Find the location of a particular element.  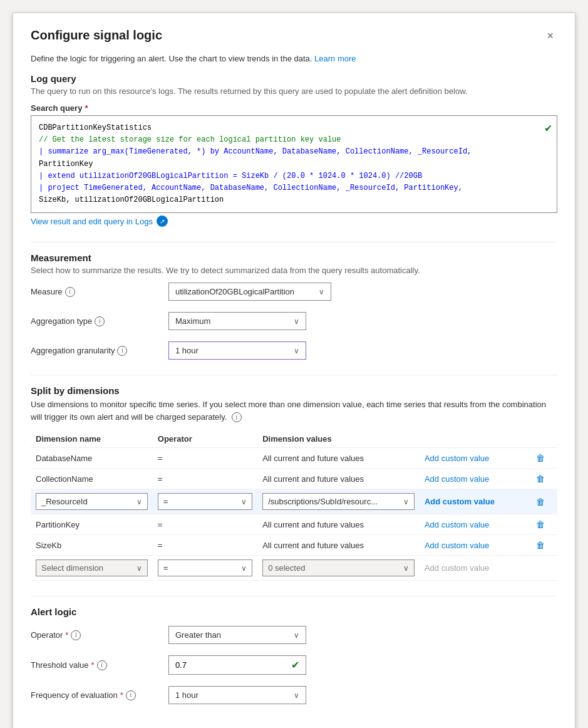

frequency-dropdown-arrow: ∨ is located at coordinates (297, 695).